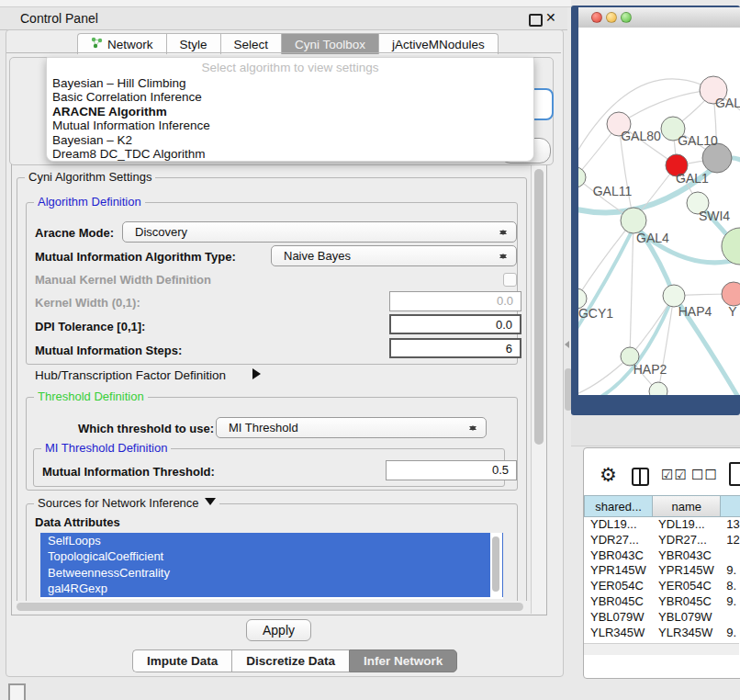  Describe the element at coordinates (727, 103) in the screenshot. I see `node-label: GAL` at that location.